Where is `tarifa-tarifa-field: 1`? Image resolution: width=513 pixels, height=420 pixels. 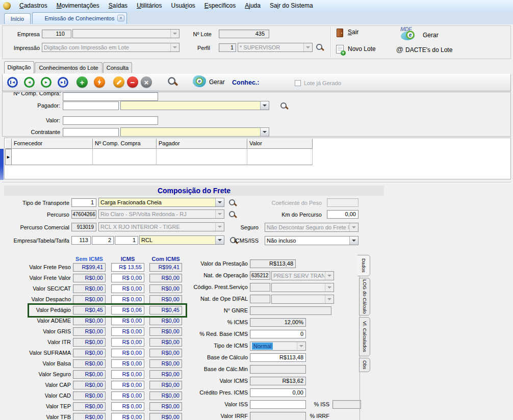
tarifa-tarifa-field: 1 is located at coordinates (126, 241).